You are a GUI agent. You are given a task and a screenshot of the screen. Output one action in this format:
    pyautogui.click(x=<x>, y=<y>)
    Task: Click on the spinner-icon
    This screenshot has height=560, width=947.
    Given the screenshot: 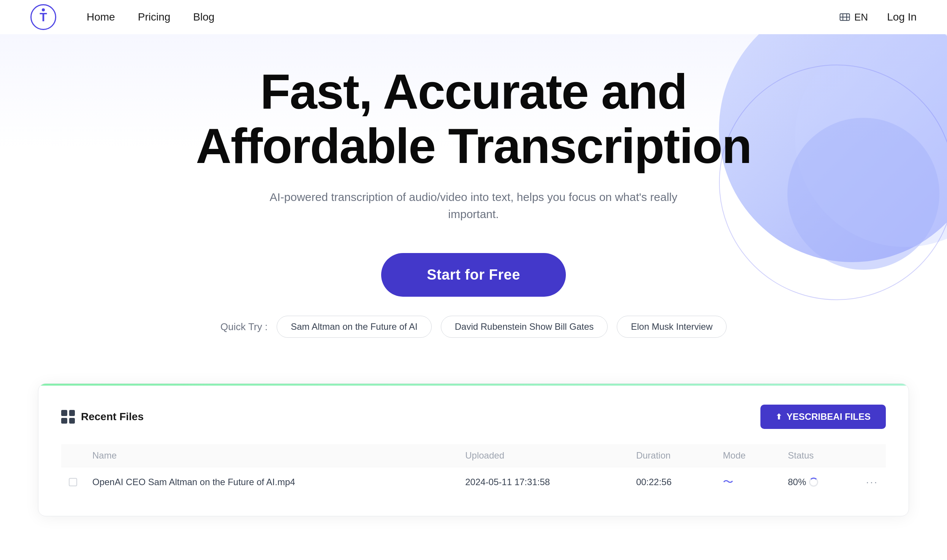 What is the action you would take?
    pyautogui.click(x=814, y=482)
    